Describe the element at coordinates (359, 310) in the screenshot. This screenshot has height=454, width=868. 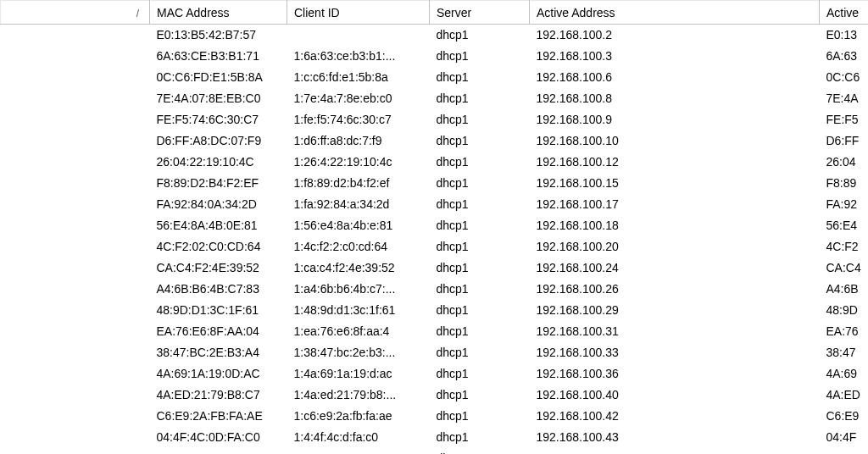
I see `cell-client-id: 1:48:9d:d1:3c:1f:61` at that location.